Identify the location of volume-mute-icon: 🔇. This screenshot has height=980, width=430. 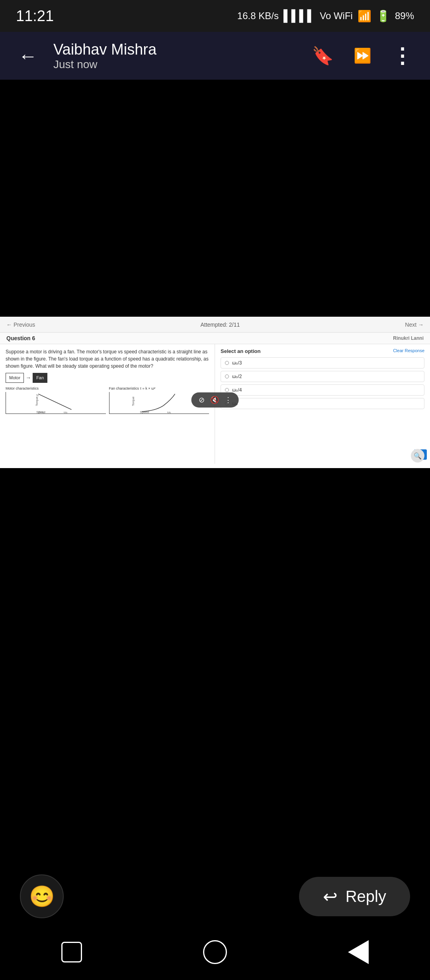
(215, 400).